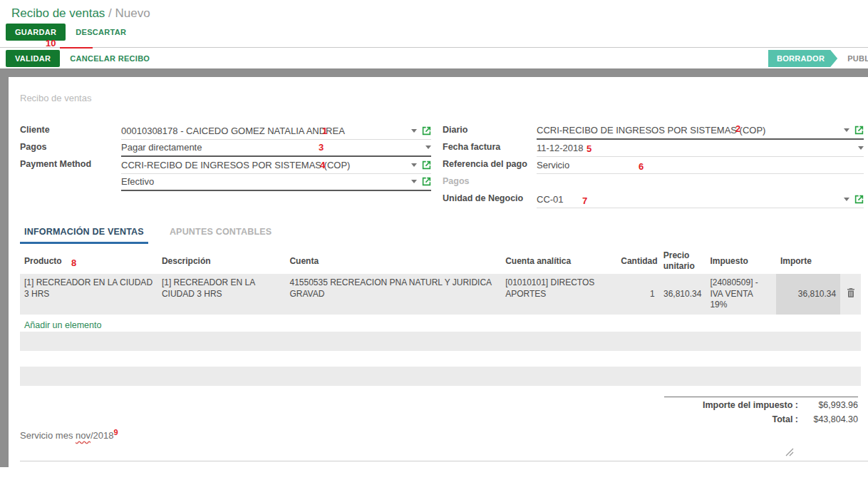  I want to click on col-header-cantidad: Cantidad, so click(638, 261).